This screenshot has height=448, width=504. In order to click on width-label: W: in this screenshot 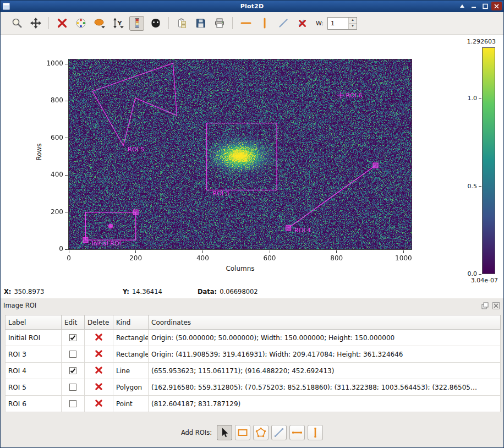, I will do `click(320, 23)`.